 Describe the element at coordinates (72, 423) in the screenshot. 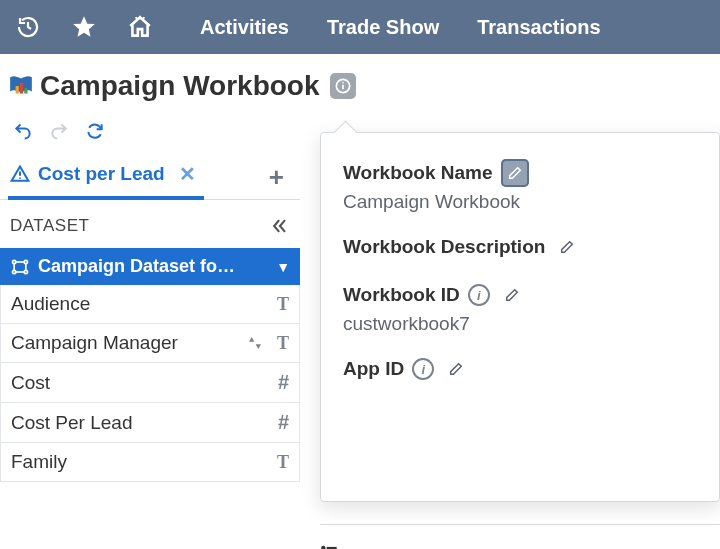

I see `field-name: Cost Per Lead` at that location.